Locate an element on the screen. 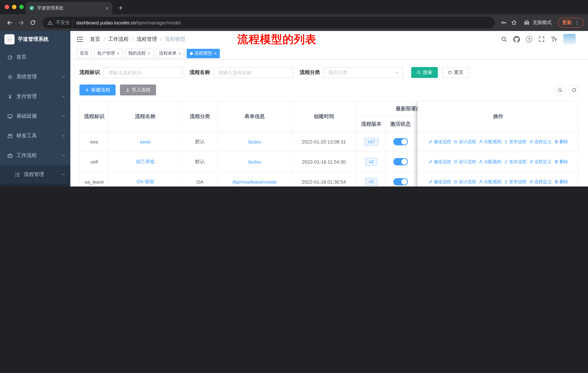  browser-tab: 芋道管理系统 × is located at coordinates (69, 8).